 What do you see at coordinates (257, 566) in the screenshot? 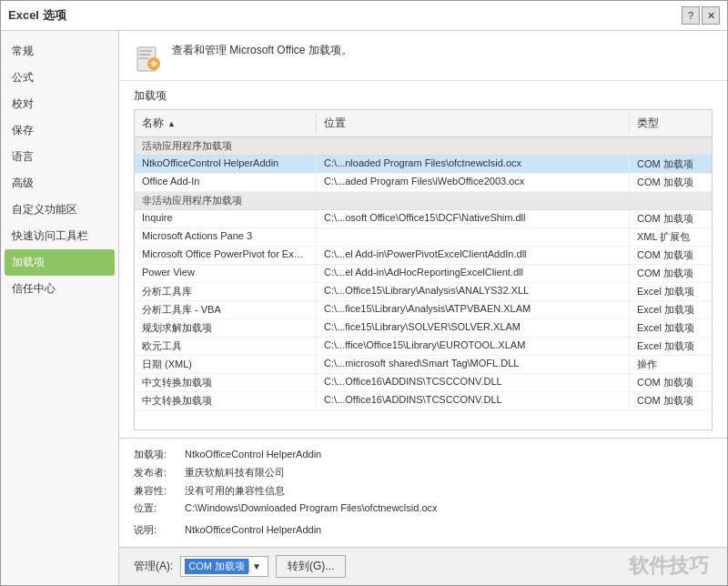
I see `dropdown-arrow-icon: ▼` at bounding box center [257, 566].